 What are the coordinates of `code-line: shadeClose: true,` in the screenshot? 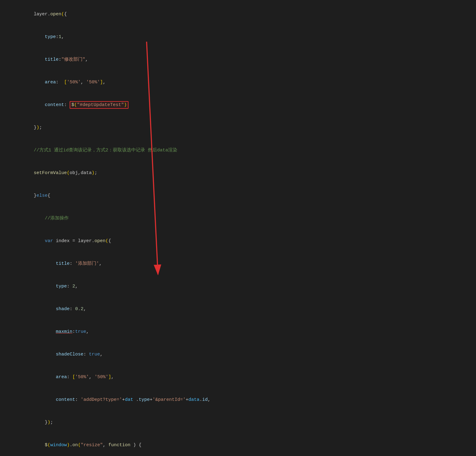 It's located at (238, 355).